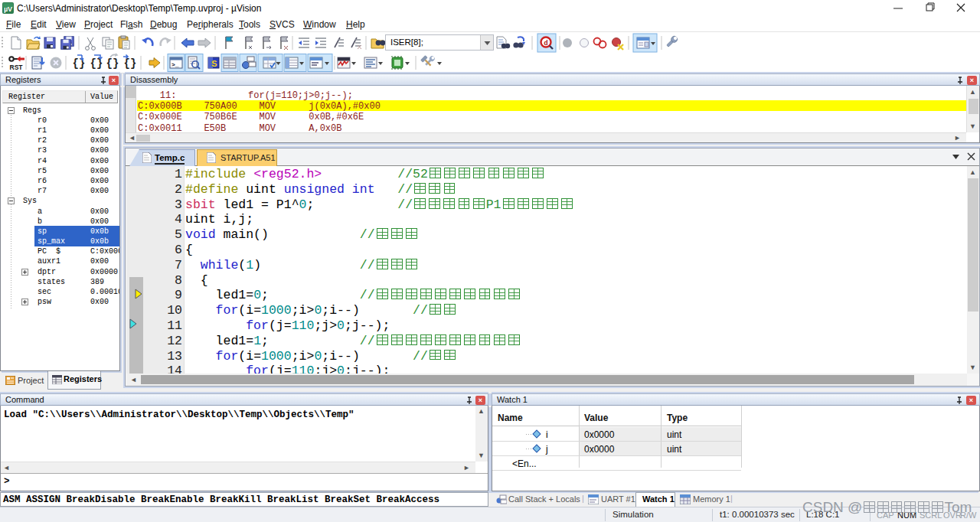  I want to click on svg-text: µV, so click(8, 9).